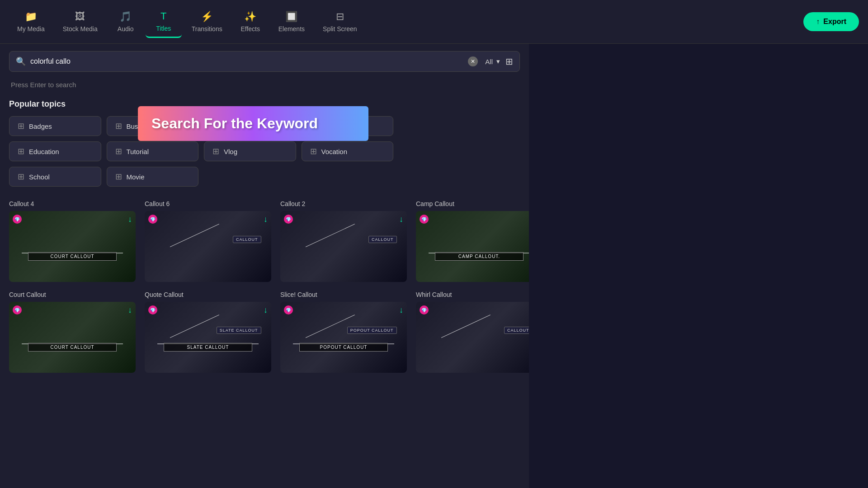 The width and height of the screenshot is (868, 488). What do you see at coordinates (153, 219) in the screenshot?
I see `premium-badge-callout-6: 💎` at bounding box center [153, 219].